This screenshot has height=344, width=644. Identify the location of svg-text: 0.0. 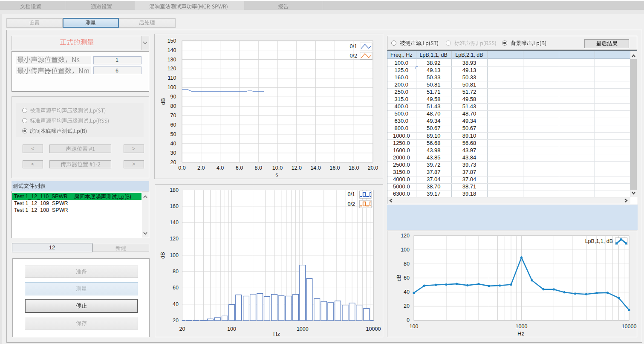
(182, 168).